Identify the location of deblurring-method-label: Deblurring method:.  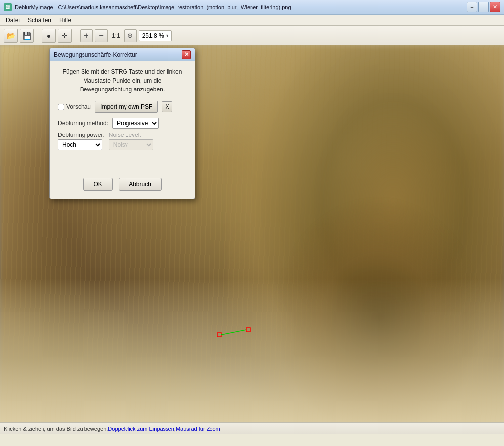
(83, 123).